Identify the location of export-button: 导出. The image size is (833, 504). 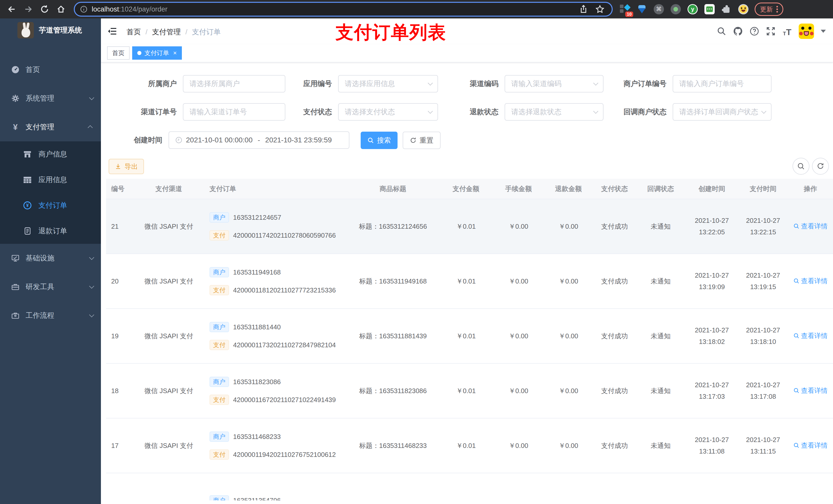
(126, 166).